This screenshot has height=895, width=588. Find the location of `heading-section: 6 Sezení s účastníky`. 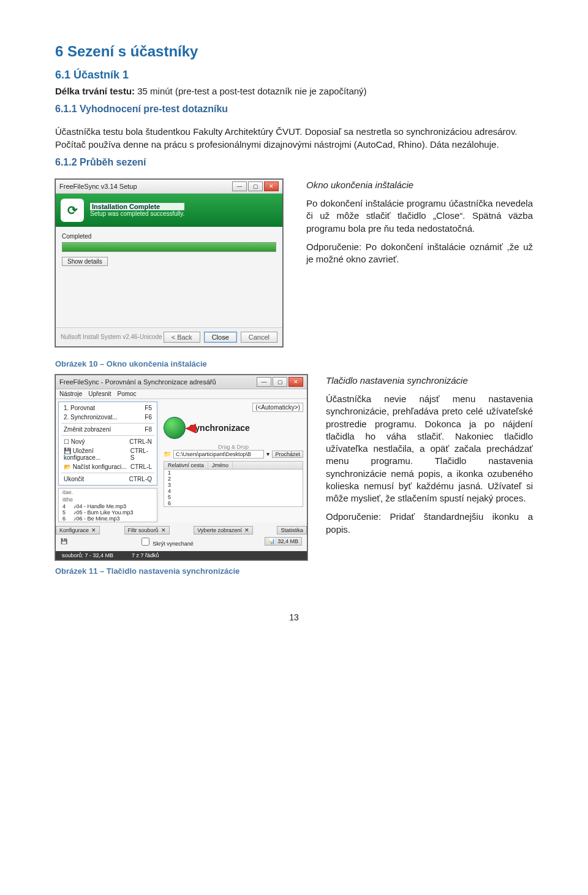

heading-section: 6 Sezení s účastníky is located at coordinates (294, 51).